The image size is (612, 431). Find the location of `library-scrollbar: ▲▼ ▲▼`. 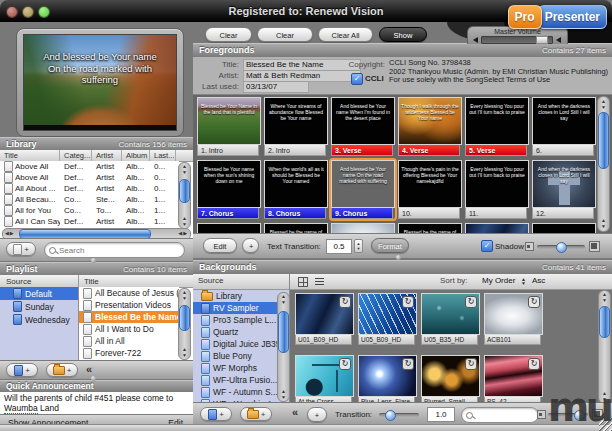

library-scrollbar: ▲▼ ▲▼ is located at coordinates (184, 196).